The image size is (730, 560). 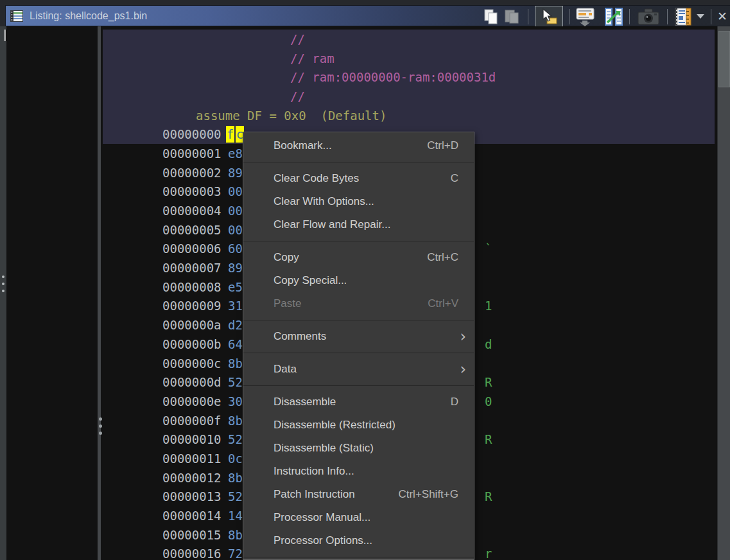 What do you see at coordinates (235, 306) in the screenshot?
I see `byte-field: 31` at bounding box center [235, 306].